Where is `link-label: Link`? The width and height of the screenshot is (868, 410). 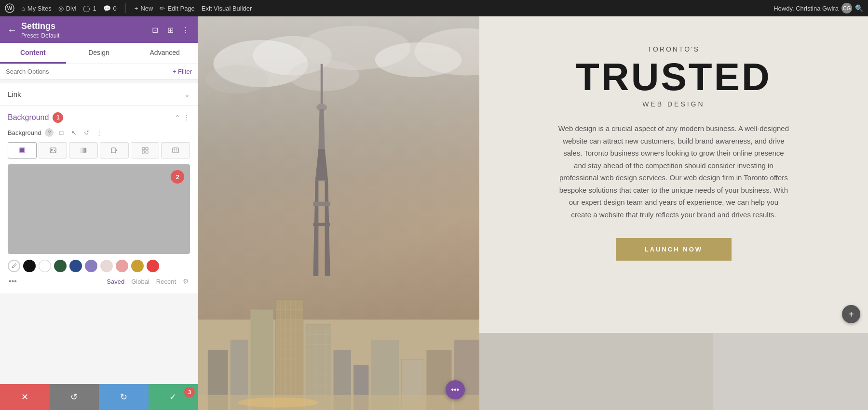 link-label: Link is located at coordinates (14, 94).